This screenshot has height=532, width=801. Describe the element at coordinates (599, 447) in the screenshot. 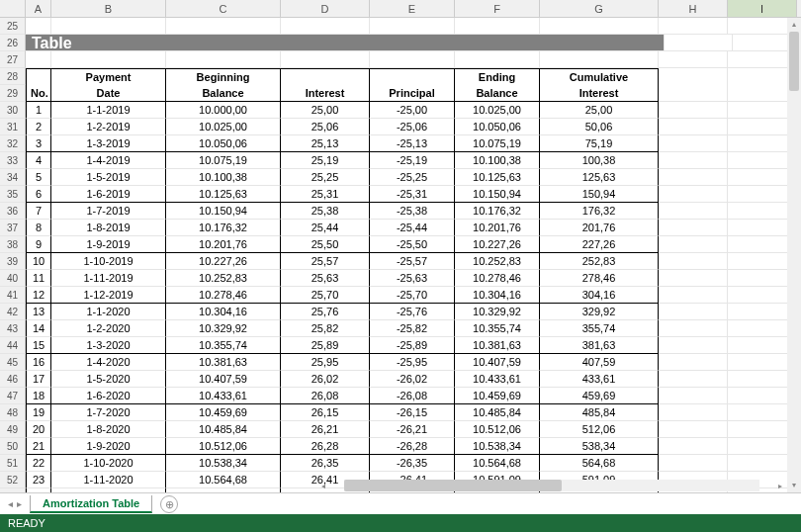

I see `cell: 538,34` at that location.